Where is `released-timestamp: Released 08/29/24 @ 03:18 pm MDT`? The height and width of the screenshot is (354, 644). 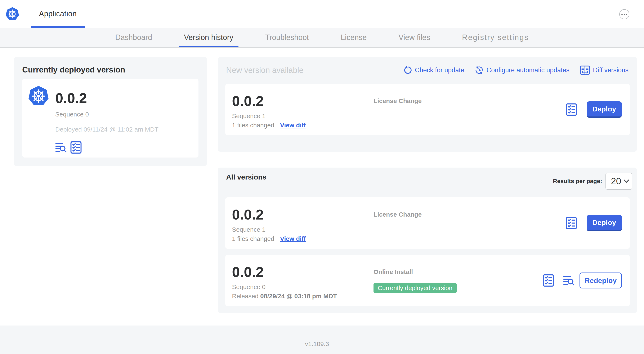
released-timestamp: Released 08/29/24 @ 03:18 pm MDT is located at coordinates (303, 296).